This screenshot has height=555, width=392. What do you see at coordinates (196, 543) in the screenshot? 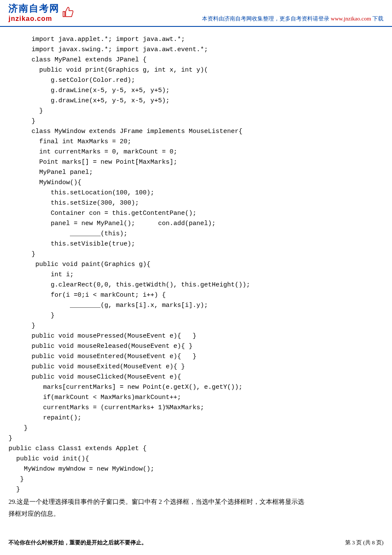
I see `page-footer: 不论你在什么时候开始，重要的是开始之后就不要停止。 第 3 页 (共 8 页)` at bounding box center [196, 543].